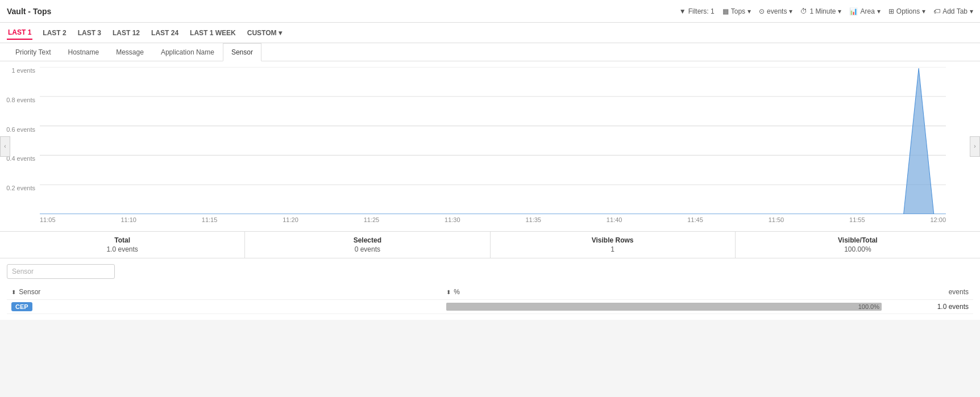  What do you see at coordinates (821, 11) in the screenshot?
I see `interval-control: ⏱ 1 Minute ▾` at bounding box center [821, 11].